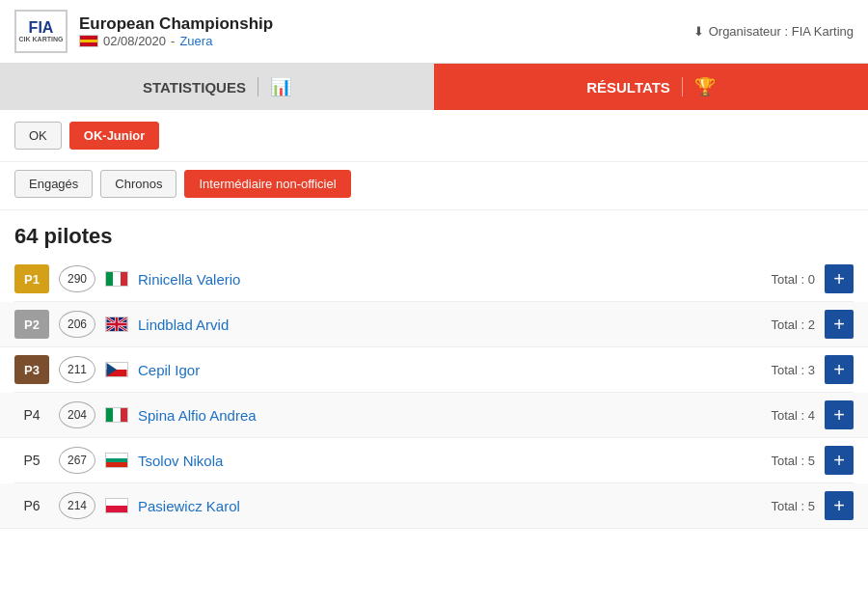 This screenshot has height=606, width=868. What do you see at coordinates (195, 87) in the screenshot?
I see `statistiques-label: STATISTIQUES` at bounding box center [195, 87].